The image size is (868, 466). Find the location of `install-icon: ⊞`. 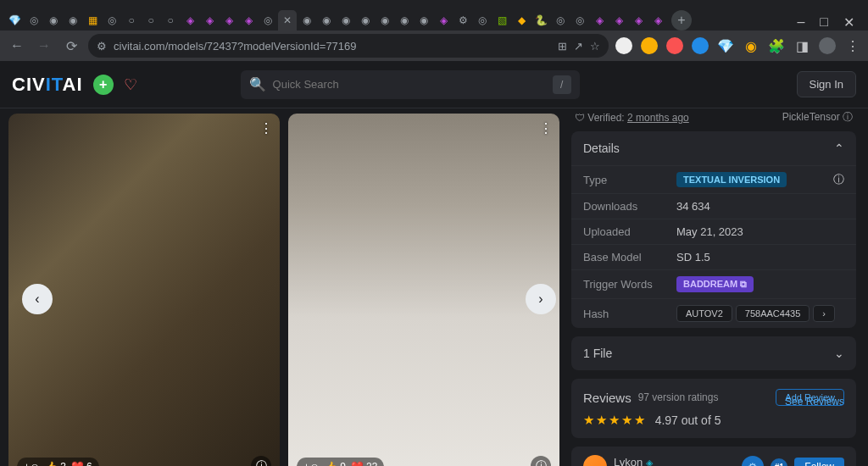

install-icon: ⊞ is located at coordinates (563, 46).